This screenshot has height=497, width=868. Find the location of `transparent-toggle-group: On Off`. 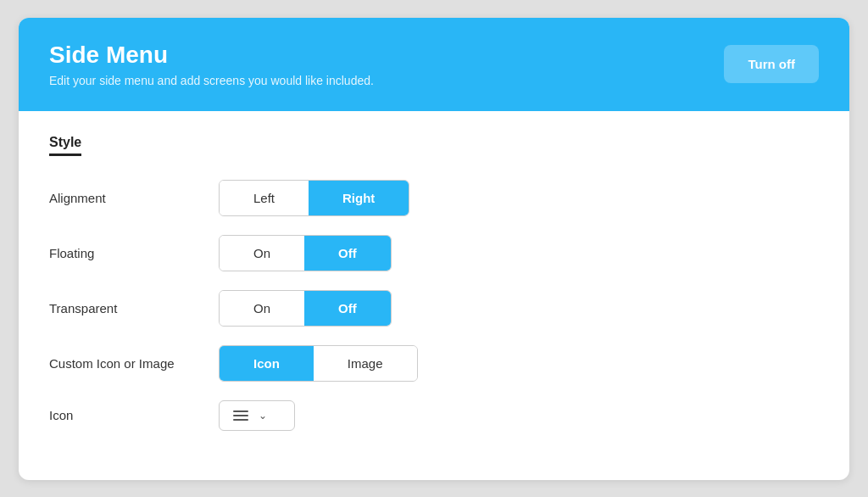

transparent-toggle-group: On Off is located at coordinates (305, 309).